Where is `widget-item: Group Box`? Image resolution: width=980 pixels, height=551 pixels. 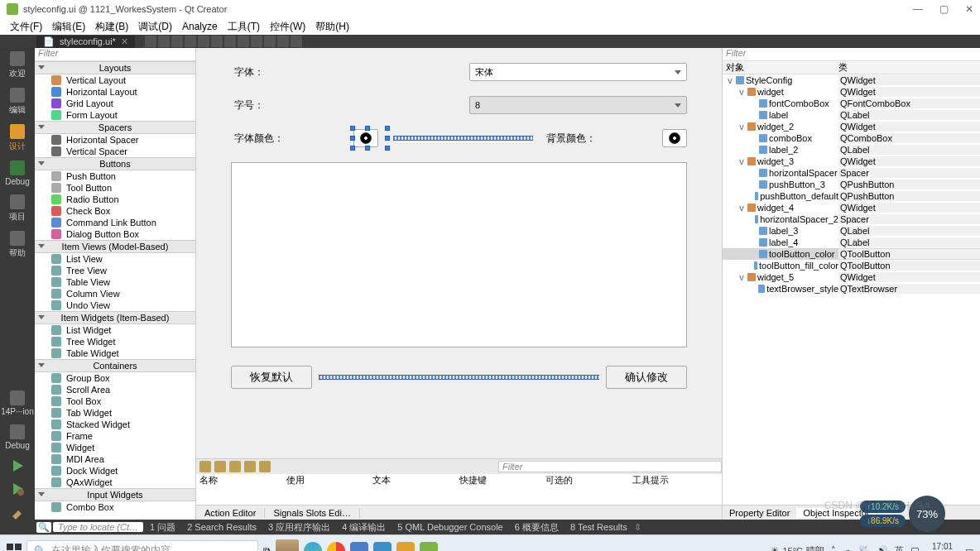
widget-item: Group Box is located at coordinates (115, 378).